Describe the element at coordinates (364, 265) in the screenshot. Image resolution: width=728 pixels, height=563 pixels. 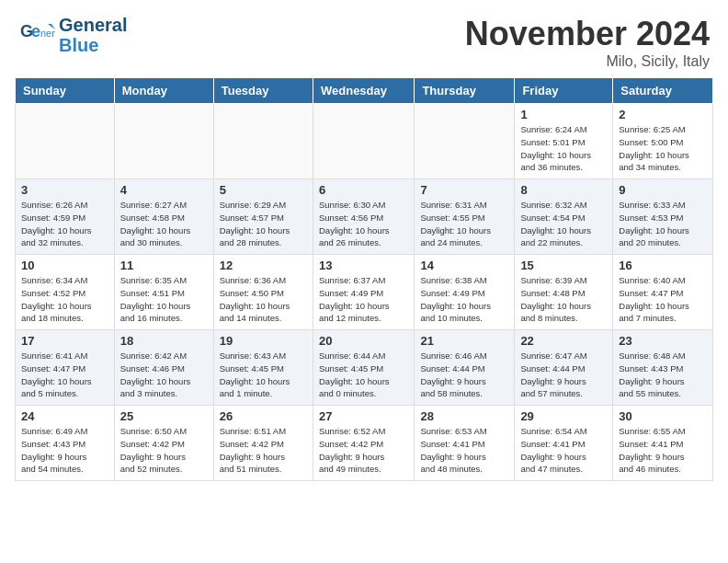
I see `day-number-13: 13` at that location.